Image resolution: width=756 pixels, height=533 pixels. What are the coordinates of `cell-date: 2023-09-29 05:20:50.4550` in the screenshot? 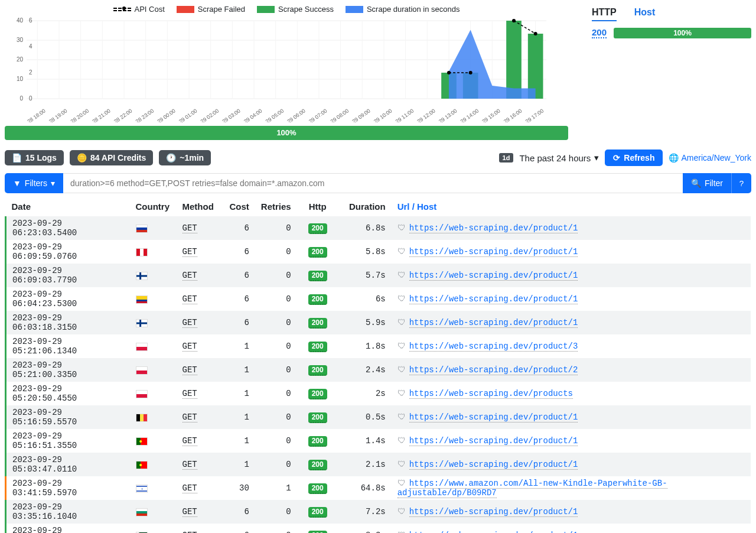 It's located at (68, 394).